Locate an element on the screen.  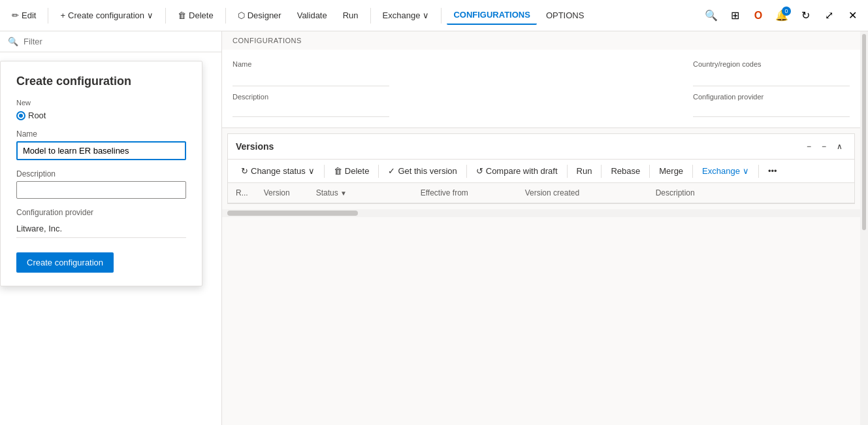
name-group: Name is located at coordinates (101, 145).